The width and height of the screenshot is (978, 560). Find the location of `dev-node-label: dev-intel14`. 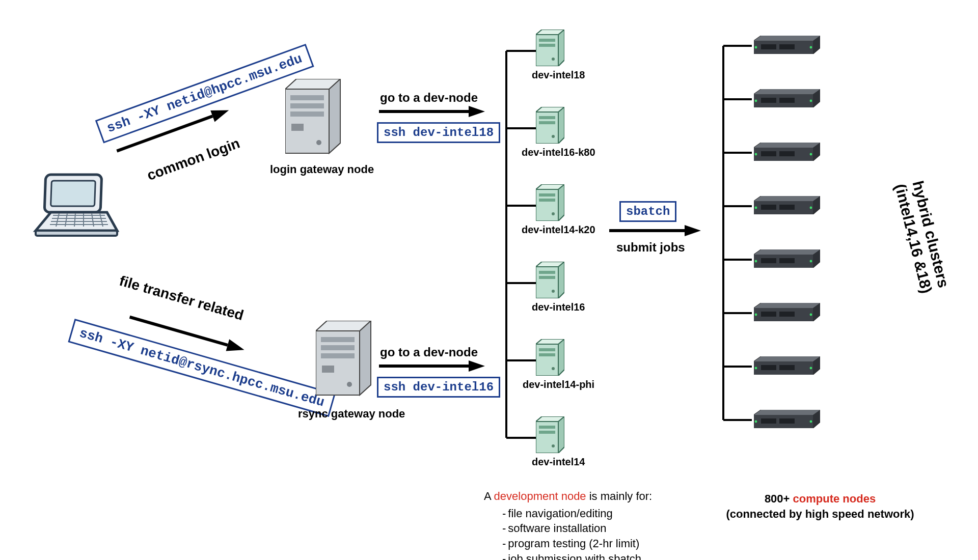

dev-node-label: dev-intel14 is located at coordinates (558, 462).